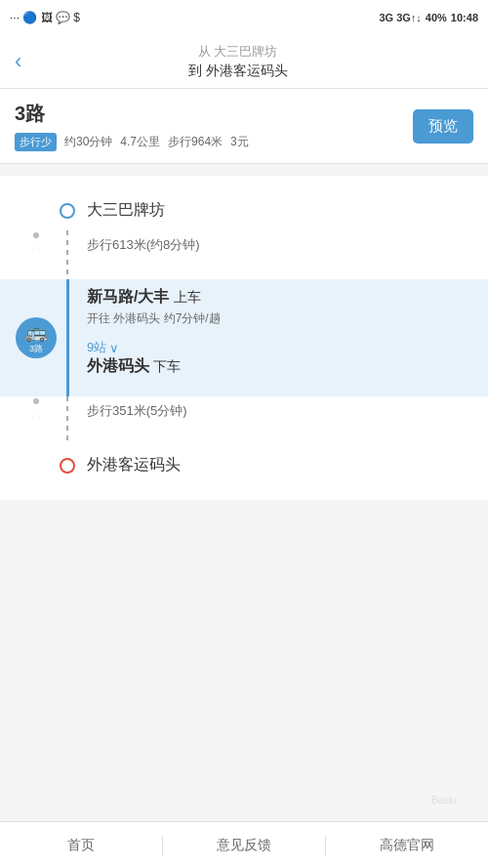 This screenshot has width=488, height=868. Describe the element at coordinates (280, 297) in the screenshot. I see `board-station-row: 新马路/大丰 上车` at that location.